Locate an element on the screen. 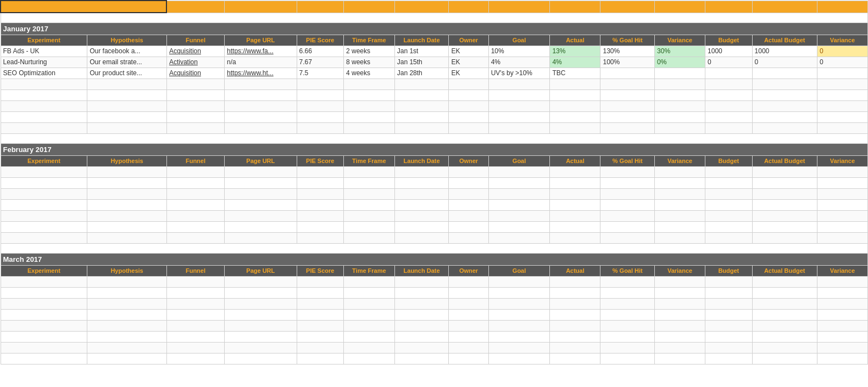 This screenshot has height=387, width=868. data-row-0-0: FB Ads - UKOur facebook a...Acquisitionh… is located at coordinates (434, 51).